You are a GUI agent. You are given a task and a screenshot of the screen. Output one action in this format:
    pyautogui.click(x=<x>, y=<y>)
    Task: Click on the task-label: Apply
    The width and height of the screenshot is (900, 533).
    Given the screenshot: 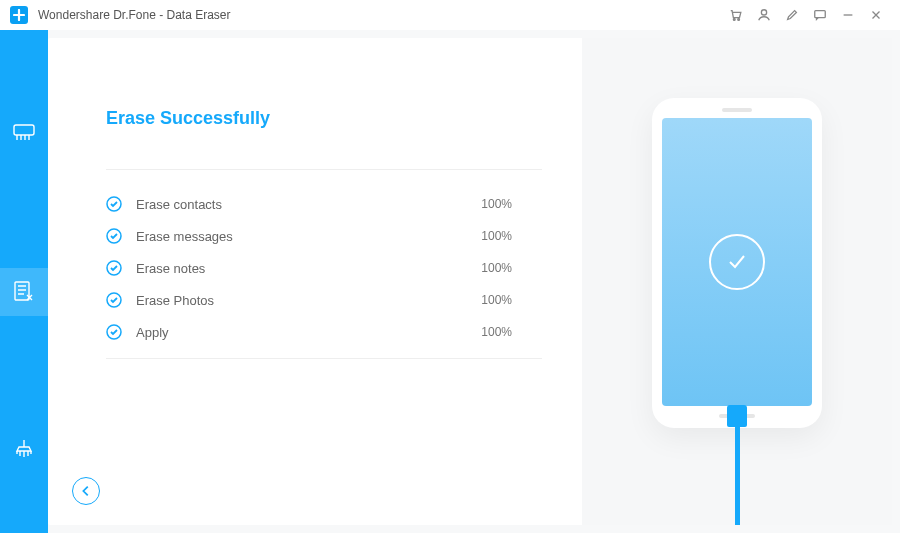 What is the action you would take?
    pyautogui.click(x=308, y=332)
    